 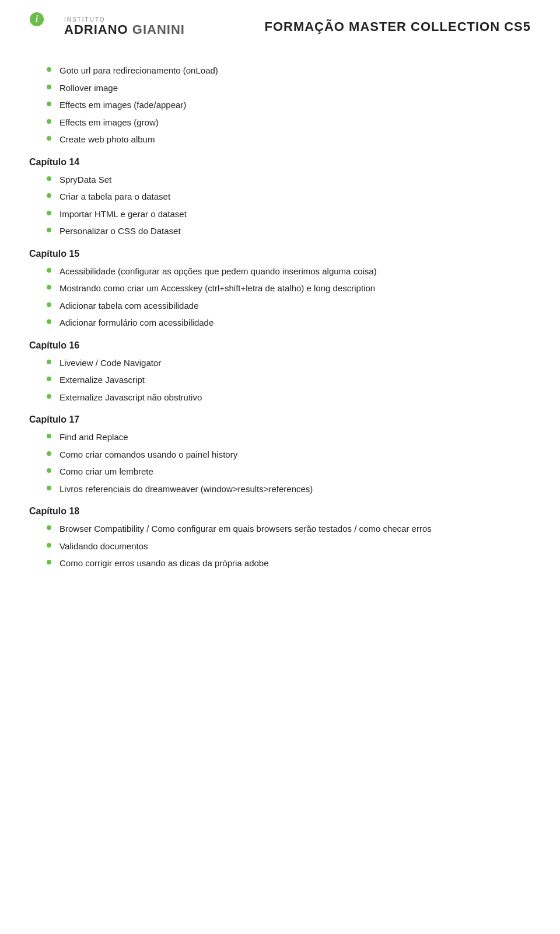 What do you see at coordinates (136, 323) in the screenshot?
I see `bullet-text: Adicionar formulário com acessibilidade` at bounding box center [136, 323].